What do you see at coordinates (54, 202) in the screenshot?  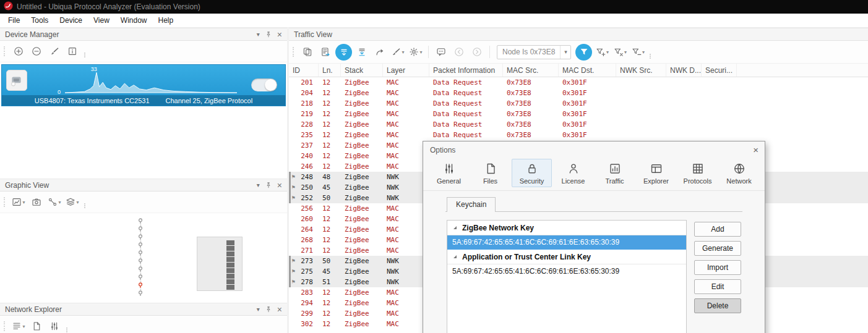 I see `topology-button: ▾` at bounding box center [54, 202].